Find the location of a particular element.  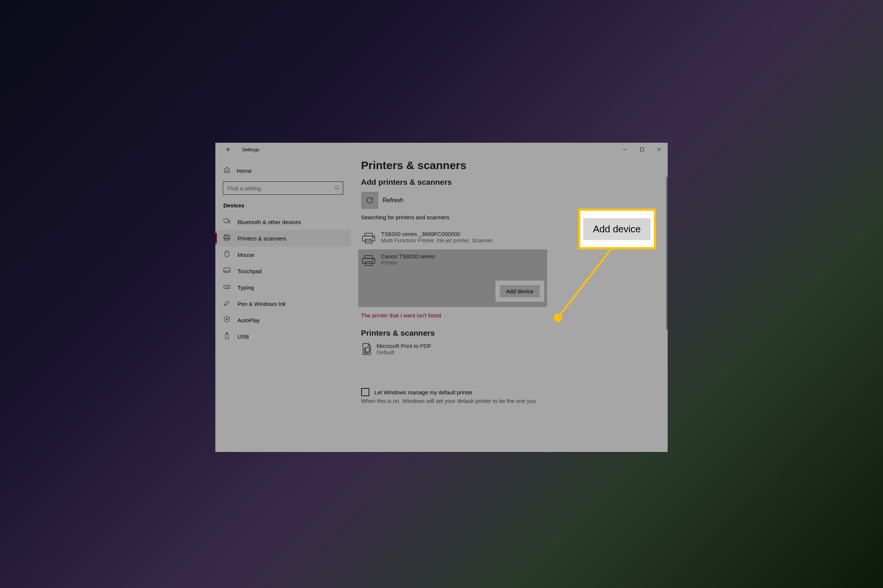

installed-printer-row: Microsoft Print to PDF Default is located at coordinates (509, 350).